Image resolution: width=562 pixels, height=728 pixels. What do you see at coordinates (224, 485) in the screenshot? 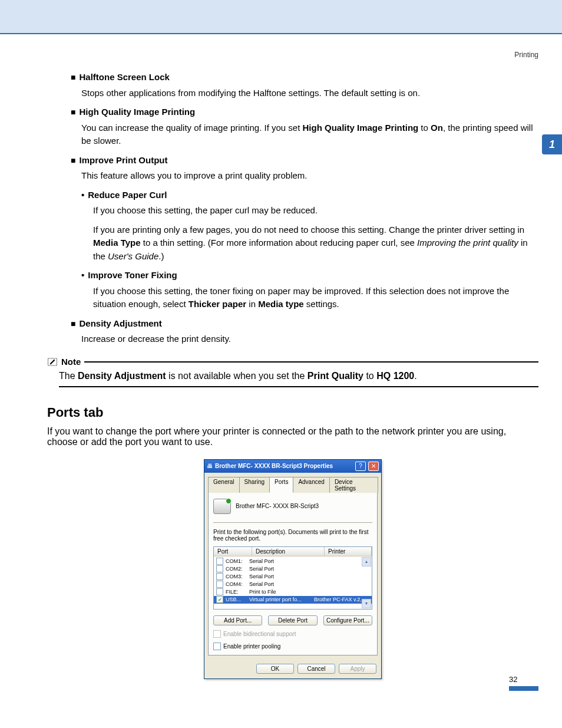
I see `tab-general: General` at bounding box center [224, 485].